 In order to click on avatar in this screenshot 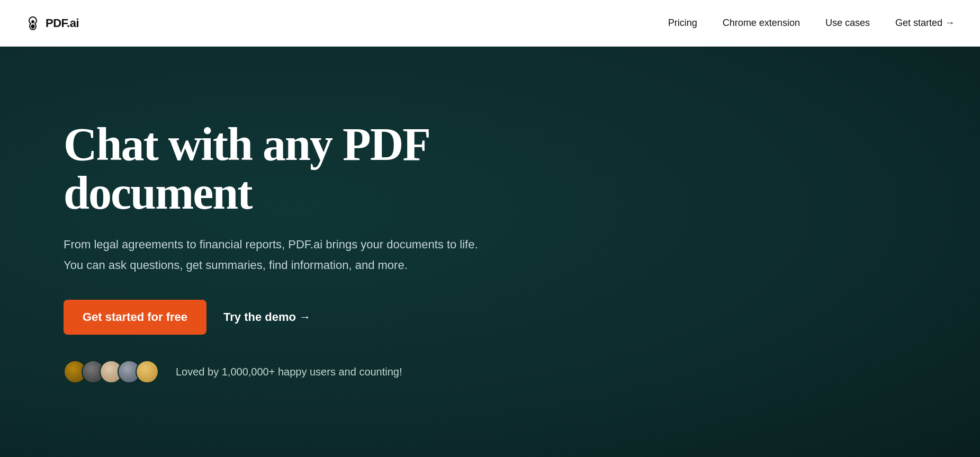, I will do `click(147, 372)`.